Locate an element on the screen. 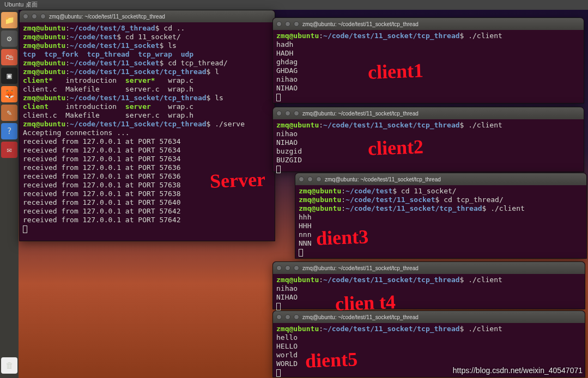 The width and height of the screenshot is (588, 378). topbar-title: Ubuntu 桌面 is located at coordinates (21, 4).